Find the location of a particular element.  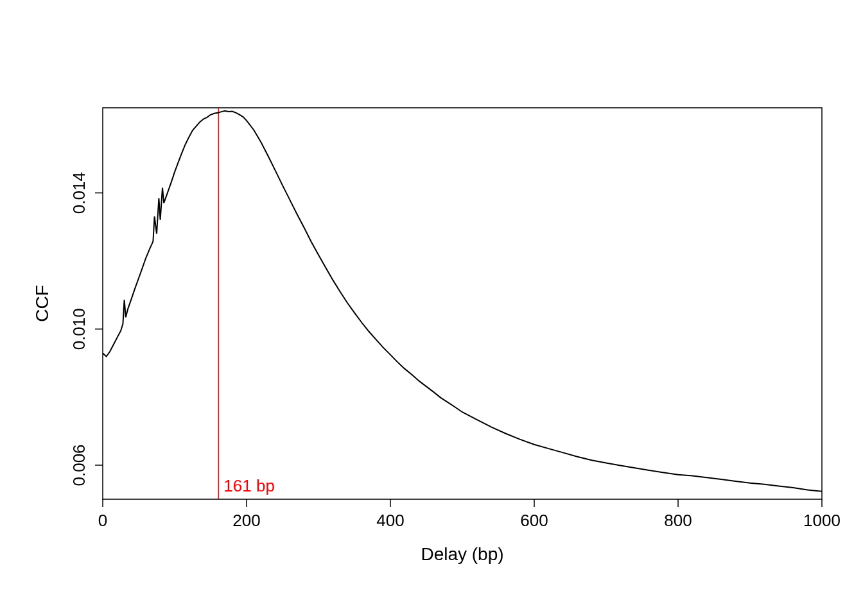

x-tick-label: 200 is located at coordinates (247, 520).